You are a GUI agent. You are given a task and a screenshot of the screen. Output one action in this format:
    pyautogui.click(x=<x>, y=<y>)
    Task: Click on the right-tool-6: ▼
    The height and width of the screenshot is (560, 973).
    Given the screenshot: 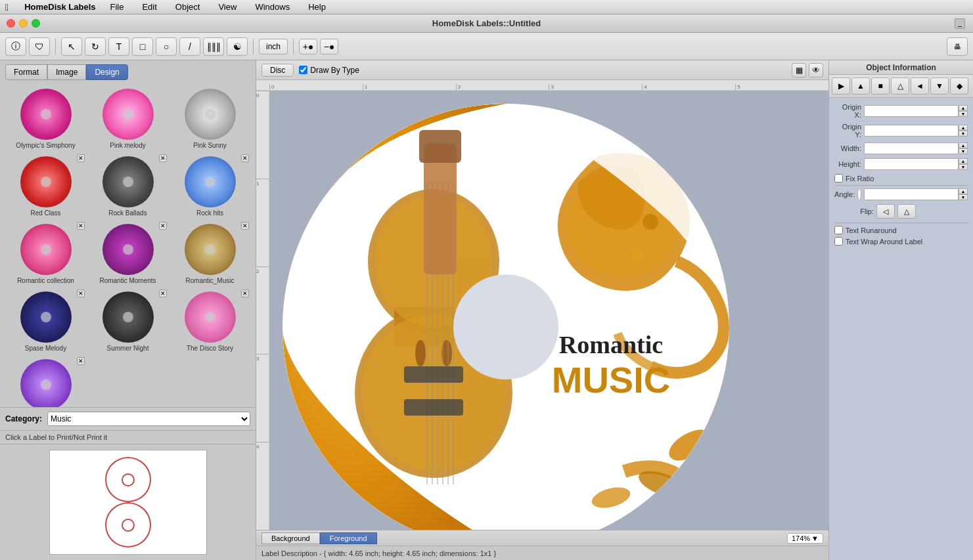 What is the action you would take?
    pyautogui.click(x=939, y=86)
    